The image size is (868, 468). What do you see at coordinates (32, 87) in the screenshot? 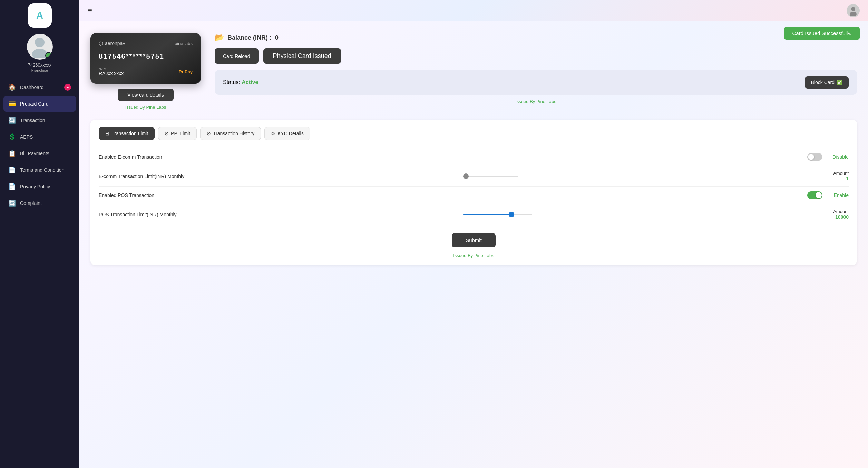
I see `dashboard-label: Dashboard` at bounding box center [32, 87].